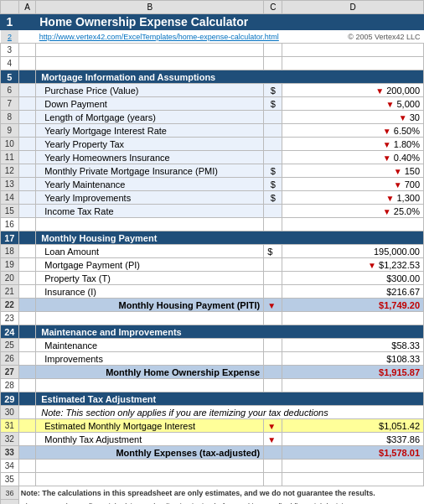 The height and width of the screenshot is (504, 424). Describe the element at coordinates (354, 426) in the screenshot. I see `mortgage-interest-value: $1,051.42` at that location.